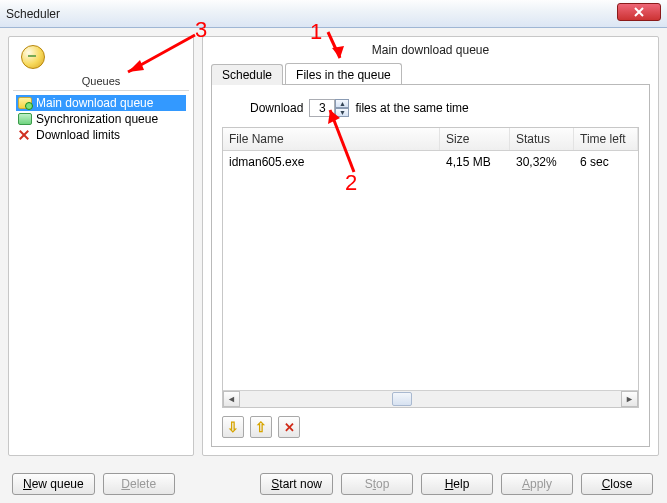  What do you see at coordinates (630, 399) in the screenshot?
I see `scroll-right-button: ►` at bounding box center [630, 399].